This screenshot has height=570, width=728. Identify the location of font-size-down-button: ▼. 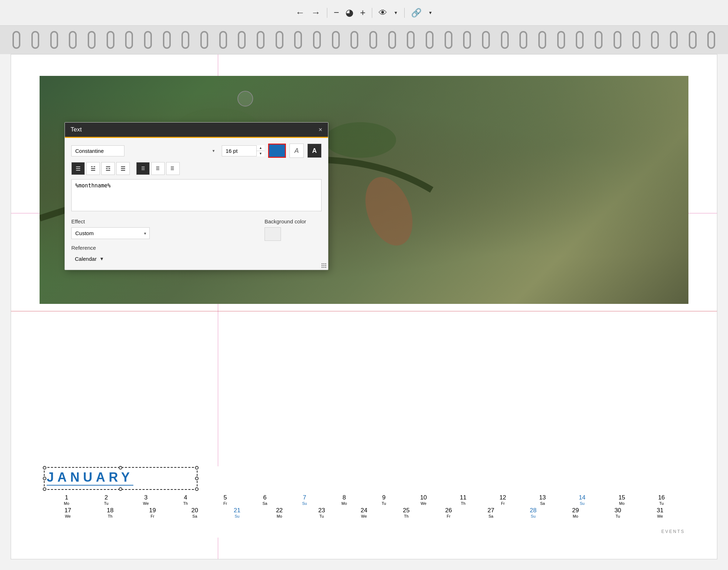
(261, 154).